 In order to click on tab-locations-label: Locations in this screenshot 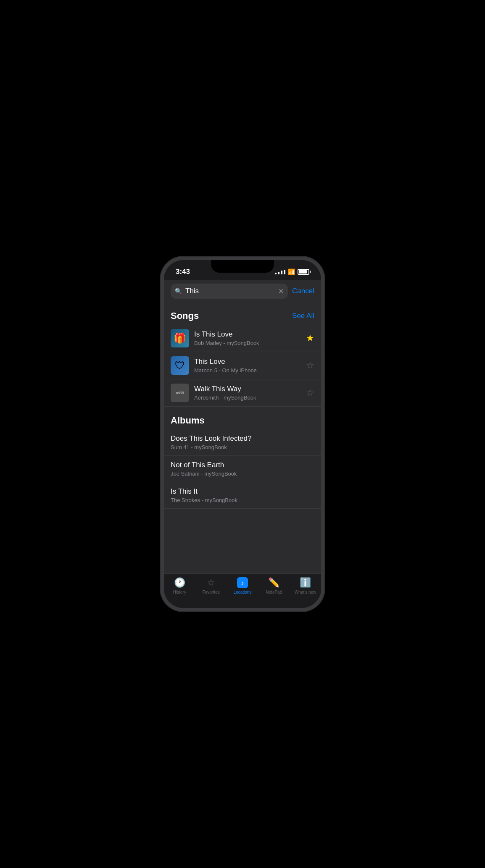, I will do `click(243, 592)`.